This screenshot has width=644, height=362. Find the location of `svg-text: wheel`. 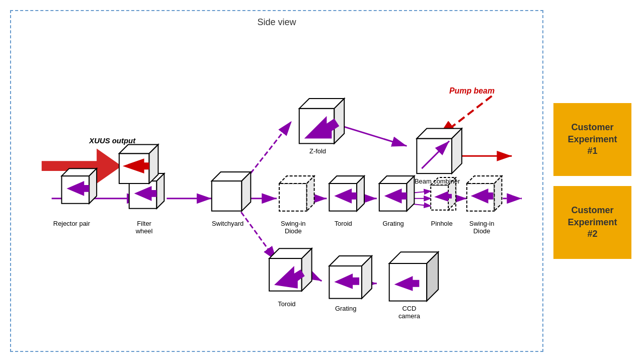

svg-text: wheel is located at coordinates (144, 231).